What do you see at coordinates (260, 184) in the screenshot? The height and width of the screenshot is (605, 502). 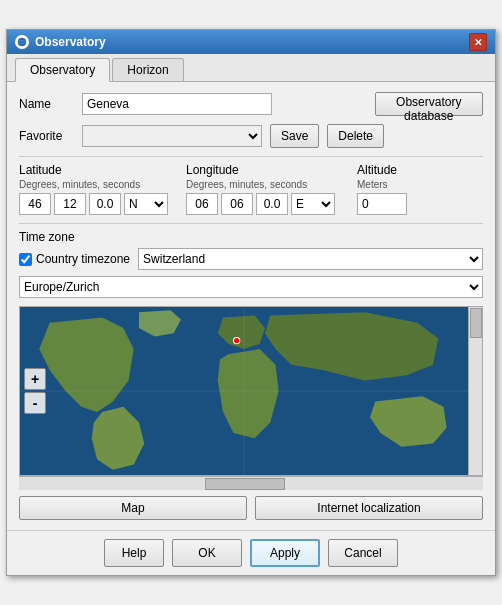 I see `longitude-sub: Degrees, minutes, seconds` at bounding box center [260, 184].